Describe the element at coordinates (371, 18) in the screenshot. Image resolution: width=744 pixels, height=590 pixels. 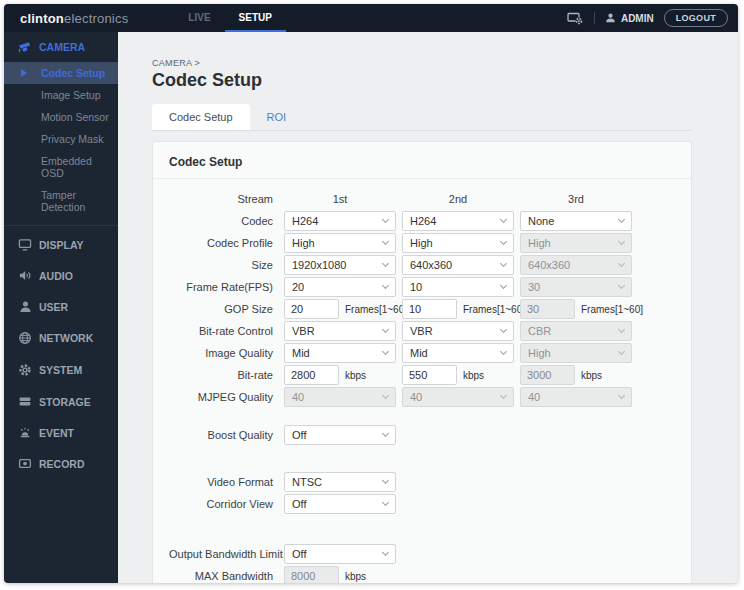
I see `top-bar: clintonelectronics LIVE SETUP ADMIN` at that location.